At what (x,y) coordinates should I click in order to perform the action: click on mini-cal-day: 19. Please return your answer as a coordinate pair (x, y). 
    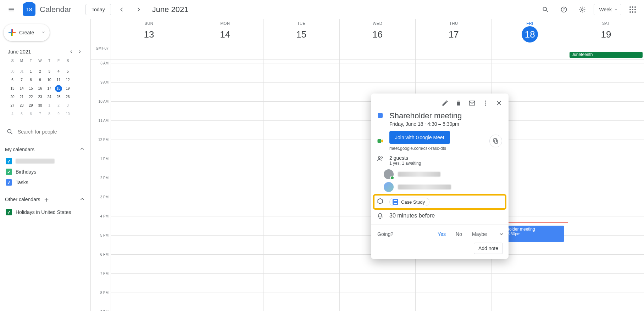
    Looking at the image, I should click on (68, 89).